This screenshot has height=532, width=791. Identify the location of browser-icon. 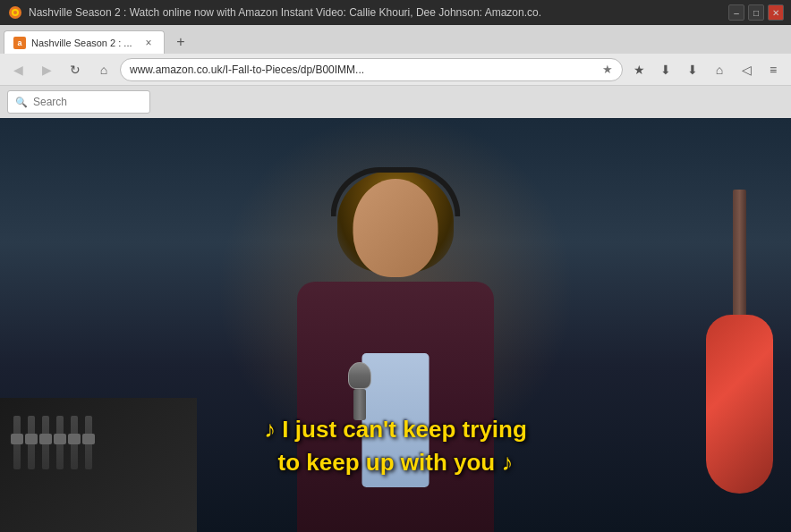
(15, 13).